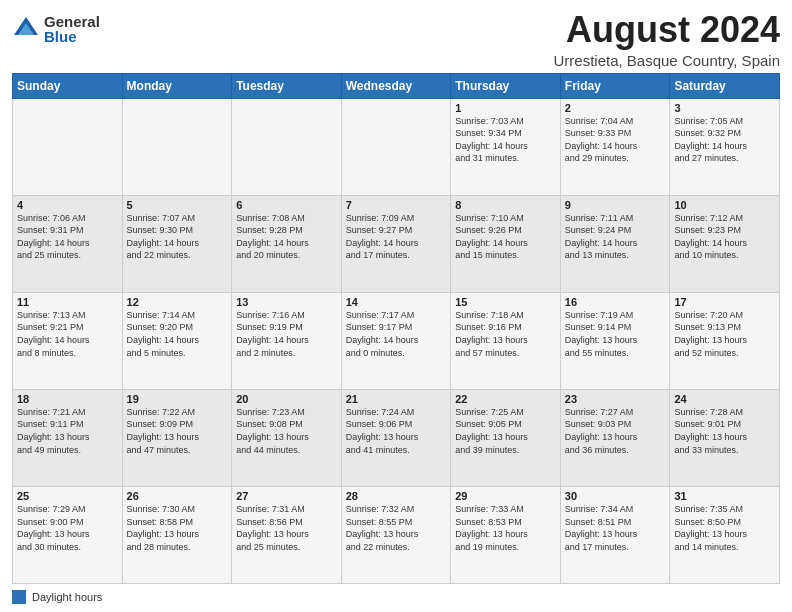  What do you see at coordinates (286, 237) in the screenshot?
I see `cell-info: Sunrise: 7:08 AMSunset: 9:28 PMDaylight:…` at bounding box center [286, 237].